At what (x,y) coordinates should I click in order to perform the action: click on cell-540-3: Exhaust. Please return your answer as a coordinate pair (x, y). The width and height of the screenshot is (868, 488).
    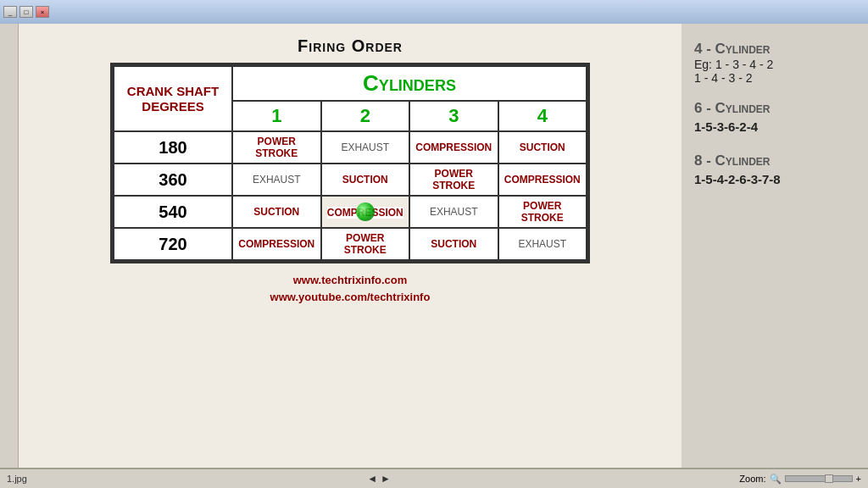
    Looking at the image, I should click on (454, 212).